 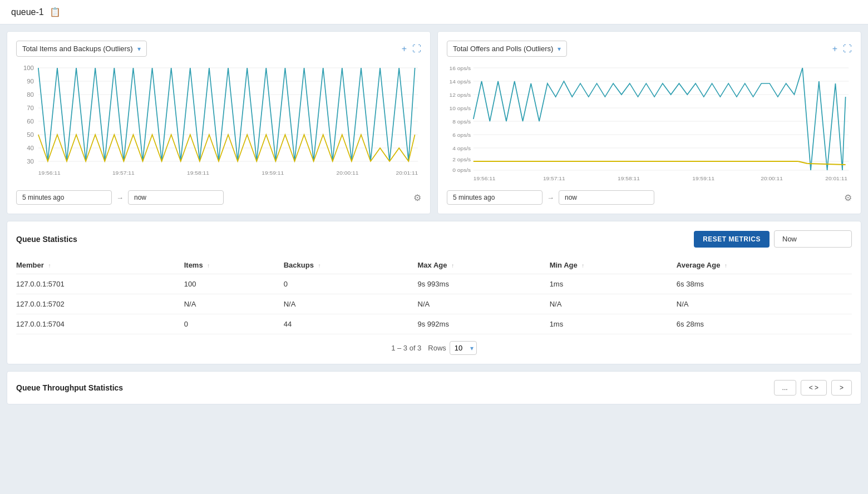 I want to click on svg-text: 12 ops/s, so click(x=461, y=95).